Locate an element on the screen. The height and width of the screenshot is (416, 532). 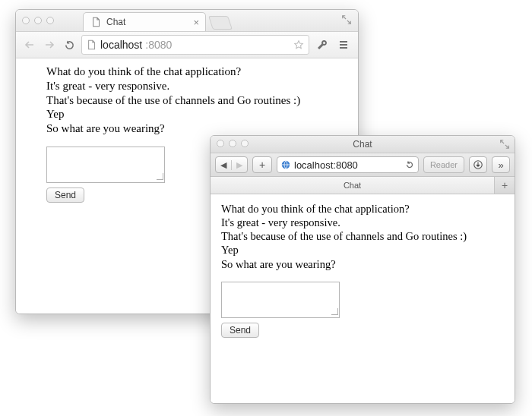
chevron-right-icon: » is located at coordinates (500, 165).